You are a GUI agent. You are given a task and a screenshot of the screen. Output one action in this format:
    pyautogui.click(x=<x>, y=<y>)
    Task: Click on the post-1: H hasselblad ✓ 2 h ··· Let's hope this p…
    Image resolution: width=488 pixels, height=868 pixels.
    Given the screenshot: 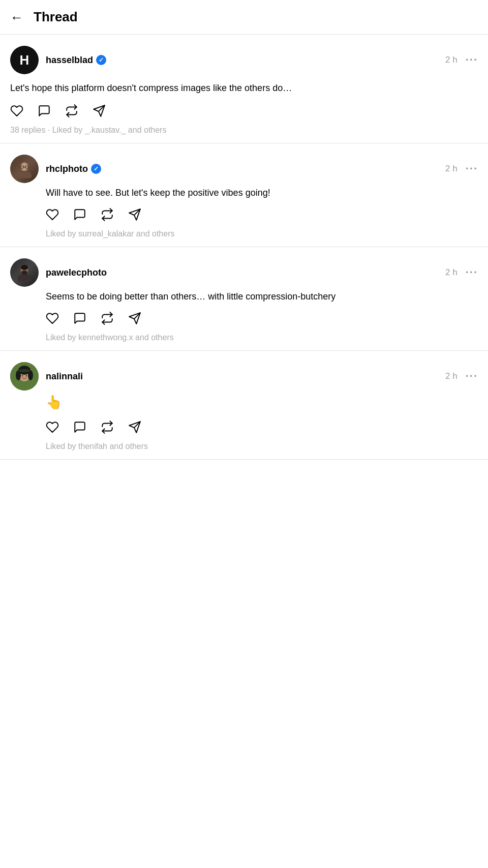 What is the action you would take?
    pyautogui.click(x=244, y=89)
    